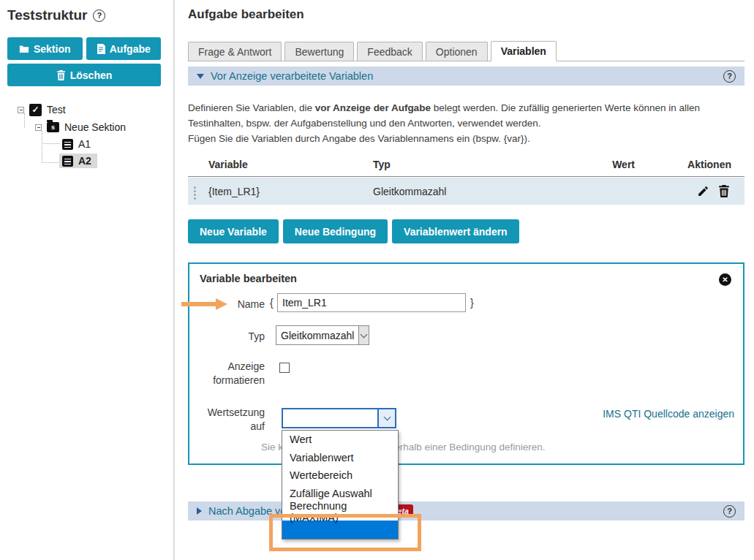 This screenshot has height=560, width=754. Describe the element at coordinates (284, 368) in the screenshot. I see `format-display-checkbox` at that location.